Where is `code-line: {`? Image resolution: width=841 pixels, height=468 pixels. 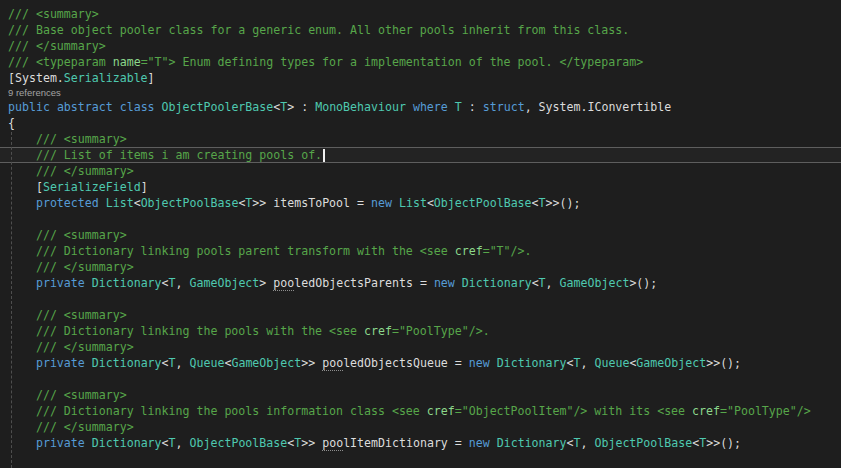
code-line: { is located at coordinates (420, 123).